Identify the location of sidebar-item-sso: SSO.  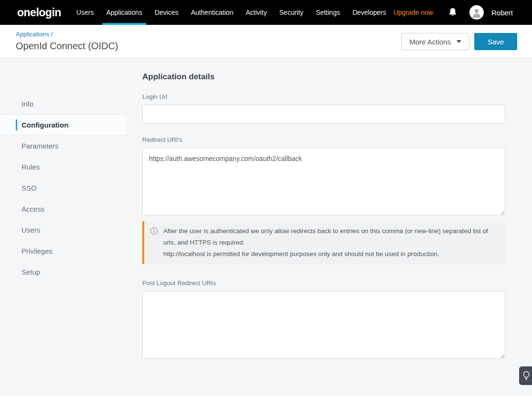
(63, 188).